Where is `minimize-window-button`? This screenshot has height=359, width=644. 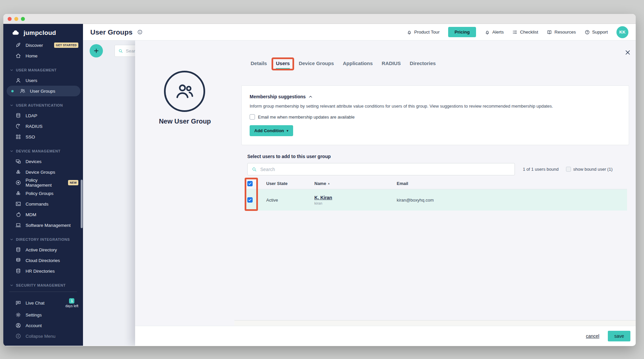
minimize-window-button is located at coordinates (16, 19).